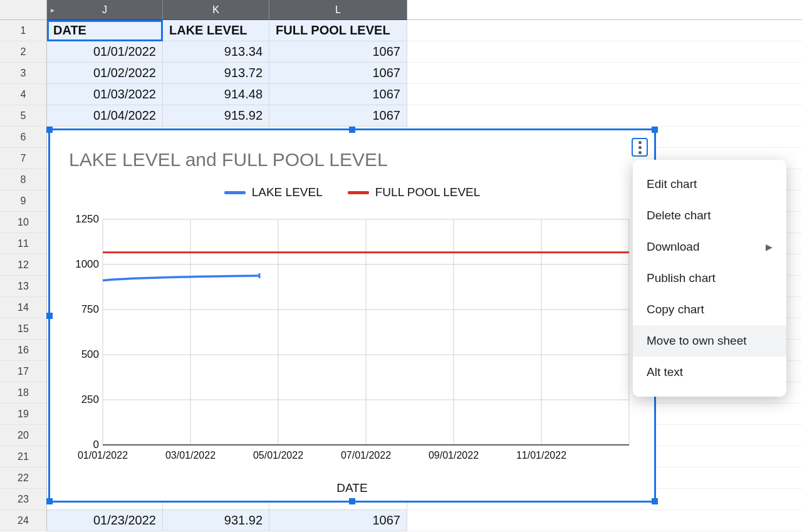 The width and height of the screenshot is (802, 532). Describe the element at coordinates (105, 52) in the screenshot. I see `cell-J2: 01/01/2022` at that location.